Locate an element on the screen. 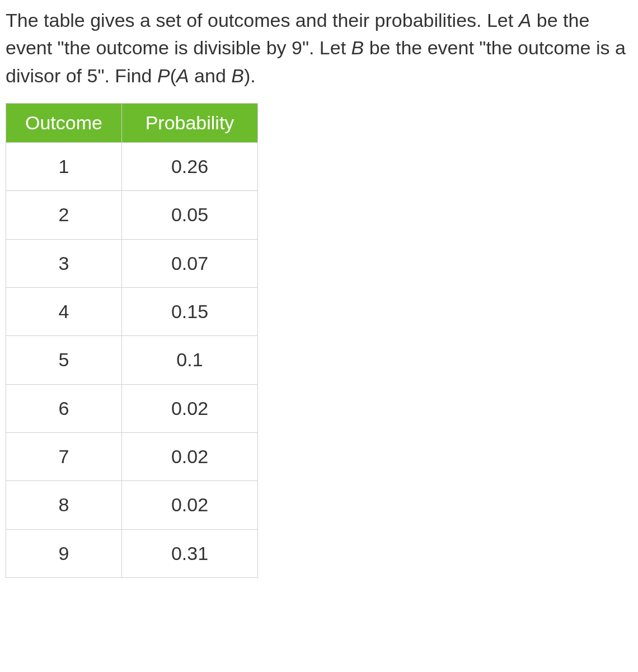  paren-open: ( is located at coordinates (173, 76).